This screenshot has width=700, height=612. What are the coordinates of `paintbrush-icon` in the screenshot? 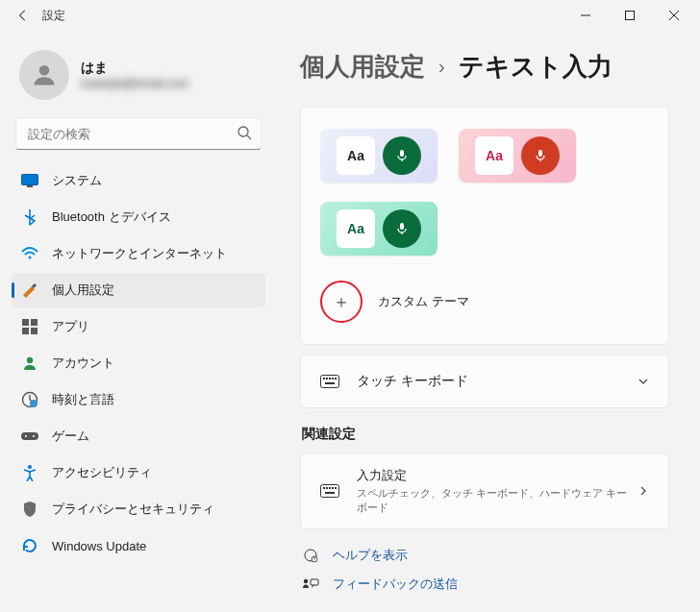 It's located at (30, 290).